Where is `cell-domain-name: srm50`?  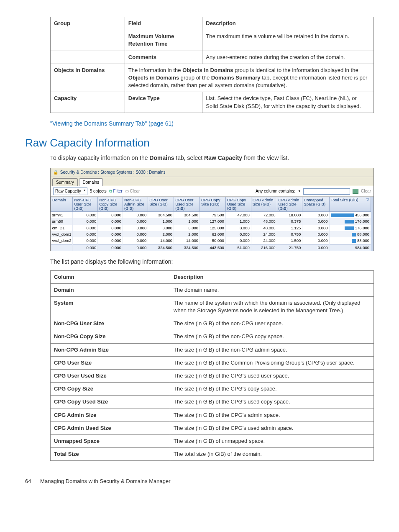 cell-domain-name: srm50 is located at coordinates (62, 221).